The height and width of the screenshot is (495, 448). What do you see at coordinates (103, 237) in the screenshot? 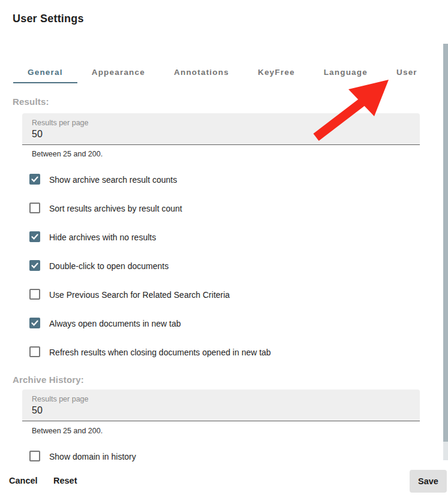
I see `checkbox-label: Hide archives with no results` at bounding box center [103, 237].